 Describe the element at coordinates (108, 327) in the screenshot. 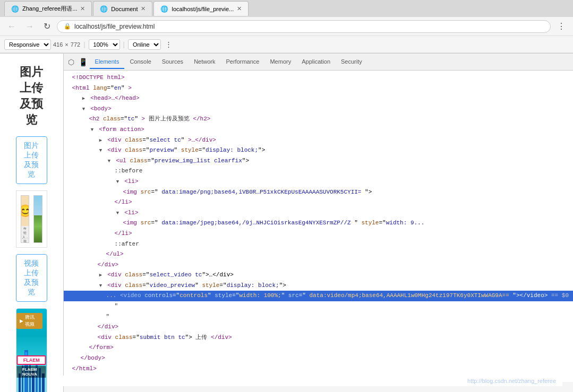

I see `div-video-preview-close: </div>` at that location.